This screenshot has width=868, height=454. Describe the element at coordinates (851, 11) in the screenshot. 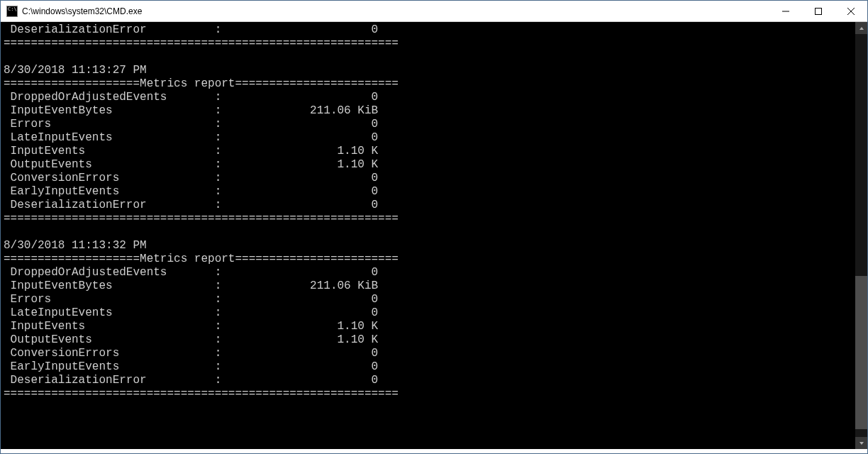

I see `close-button` at that location.